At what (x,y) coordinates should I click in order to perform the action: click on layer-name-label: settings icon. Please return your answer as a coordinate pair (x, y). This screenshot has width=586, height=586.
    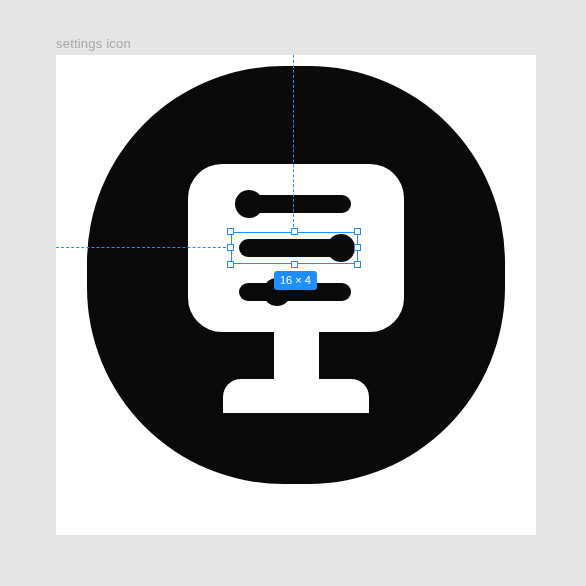
    Looking at the image, I should click on (94, 44).